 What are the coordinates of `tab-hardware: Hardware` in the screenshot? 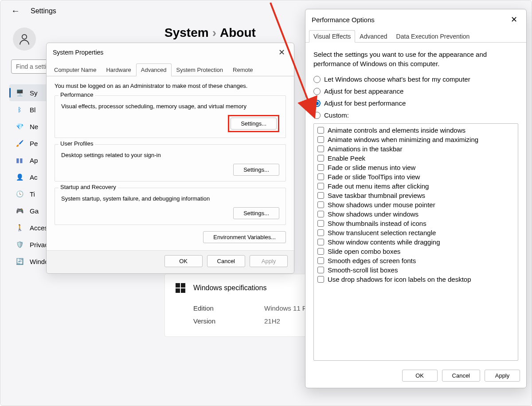 It's located at (118, 70).